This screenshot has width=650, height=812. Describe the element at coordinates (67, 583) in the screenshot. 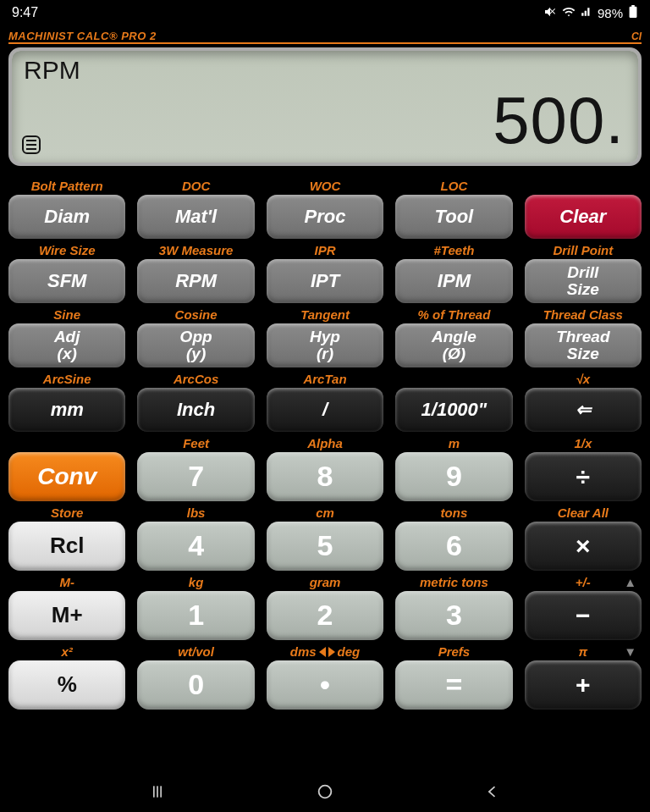

I see `key-alt-label: M-` at that location.